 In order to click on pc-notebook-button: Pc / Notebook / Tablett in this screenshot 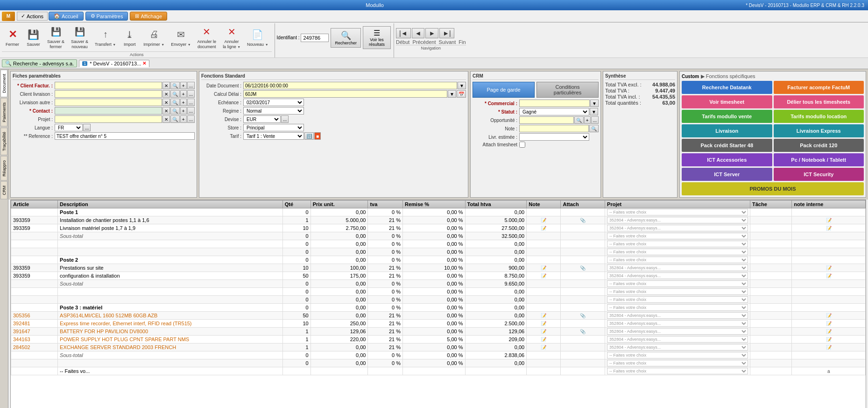, I will do `click(819, 160)`.